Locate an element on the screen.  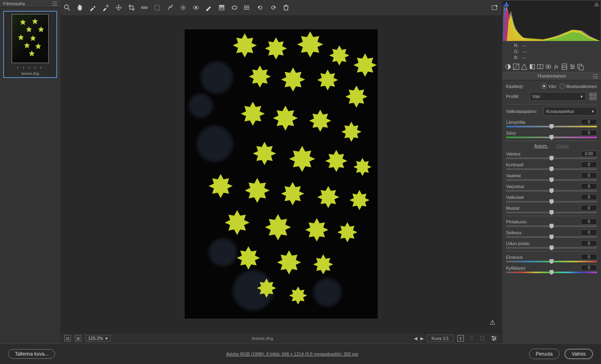
rgb-readout: R: --- G: --- B: --- is located at coordinates (552, 52).